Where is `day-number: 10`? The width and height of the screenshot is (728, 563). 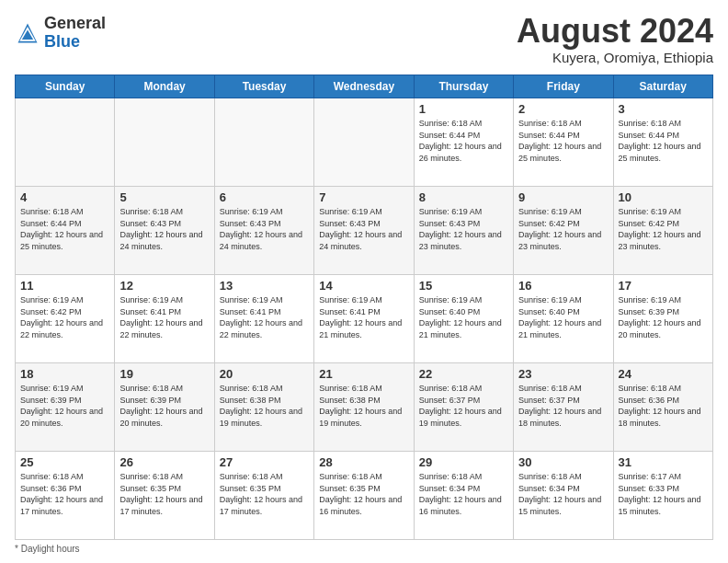
day-number: 10 is located at coordinates (664, 197).